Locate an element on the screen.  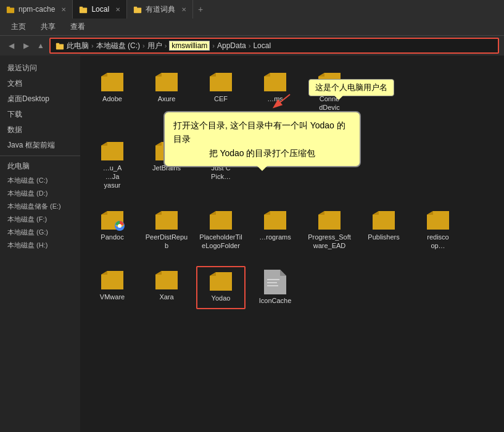
nav-forward: ▶ is located at coordinates (26, 46).